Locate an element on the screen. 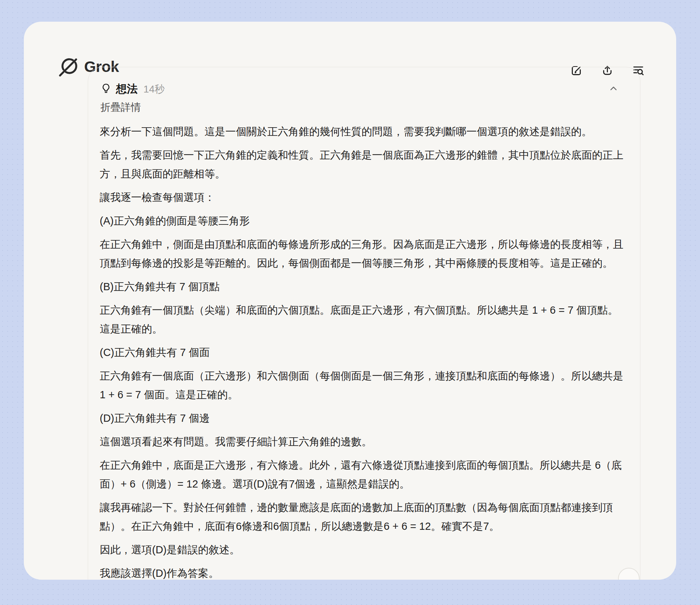 This screenshot has width=700, height=605. thinking-paragraph: (D)正六角錐共有 7 個邊 is located at coordinates (364, 418).